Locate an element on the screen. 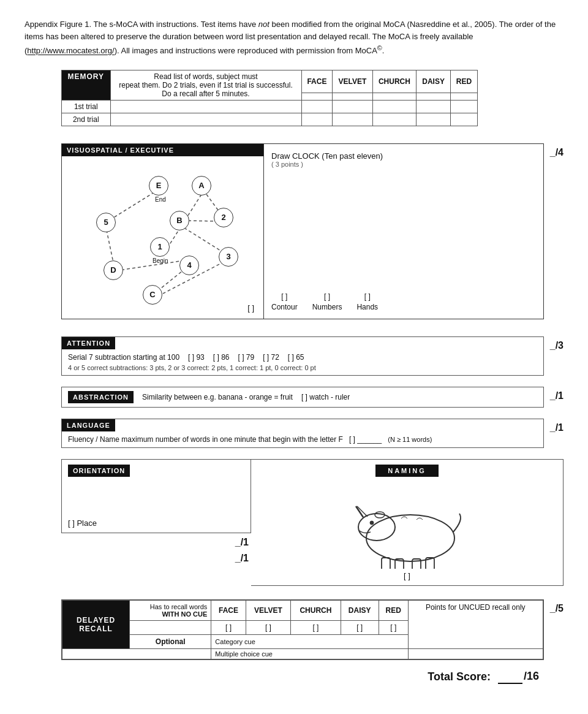  memory-row1-church is located at coordinates (394, 96).